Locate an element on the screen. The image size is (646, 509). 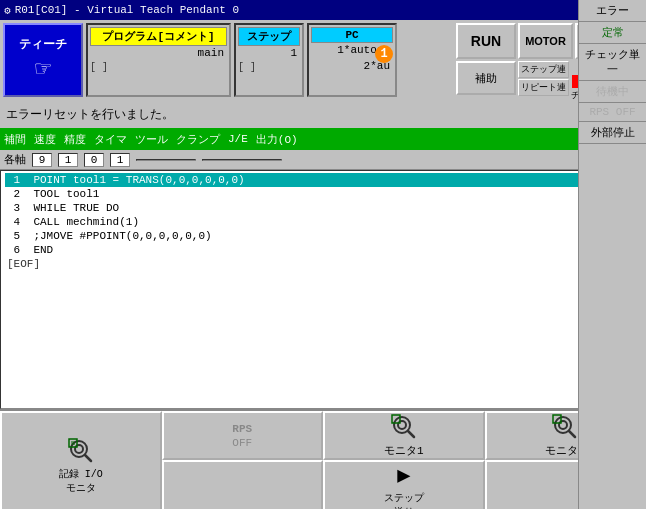
status-bracket1 is located at coordinates (166, 160).